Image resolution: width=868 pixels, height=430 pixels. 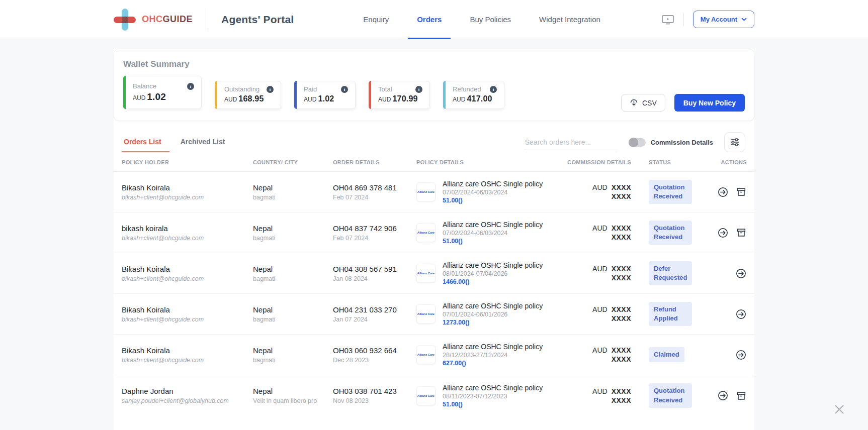 I want to click on order-date: Feb 07 2024, so click(x=375, y=197).